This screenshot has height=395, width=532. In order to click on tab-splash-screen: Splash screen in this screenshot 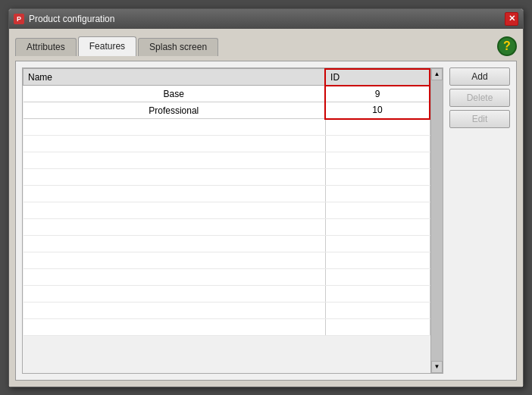, I will do `click(178, 47)`.